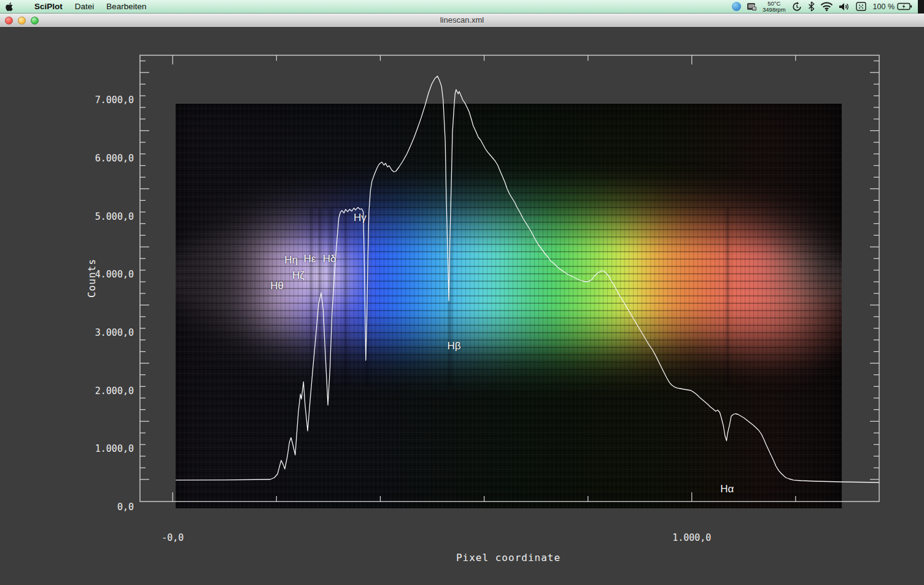  I want to click on balmer-line-label-ζ: Hζ, so click(298, 276).